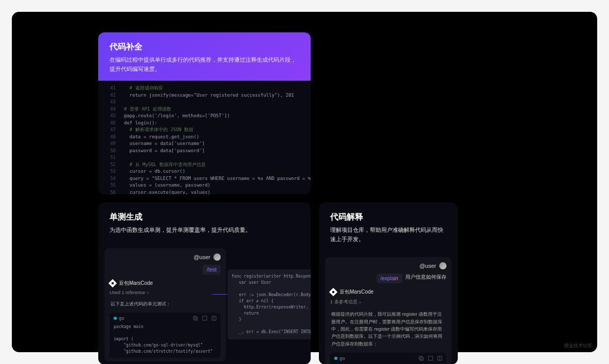 This screenshot has height=364, width=609. Describe the element at coordinates (205, 110) in the screenshot. I see `code-line: 44# 登录 API 处理函数` at that location.